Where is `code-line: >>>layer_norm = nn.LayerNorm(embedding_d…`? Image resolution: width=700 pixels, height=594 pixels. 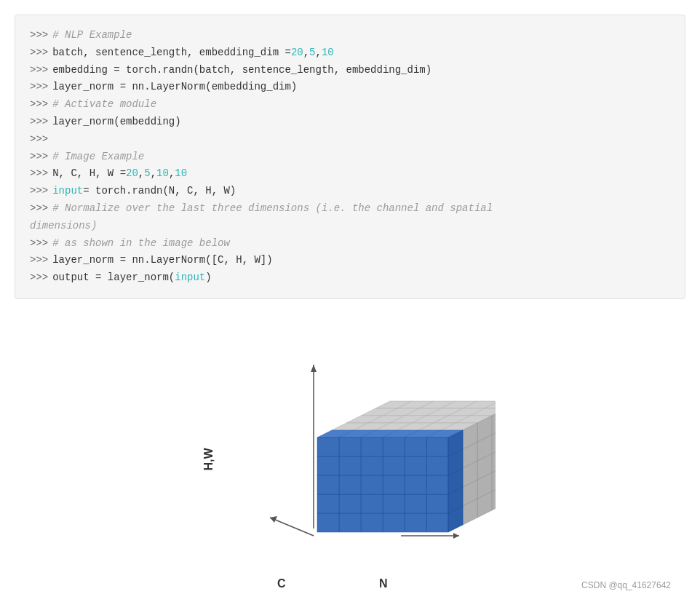
code-line: >>>layer_norm = nn.LayerNorm(embedding_d… is located at coordinates (350, 87).